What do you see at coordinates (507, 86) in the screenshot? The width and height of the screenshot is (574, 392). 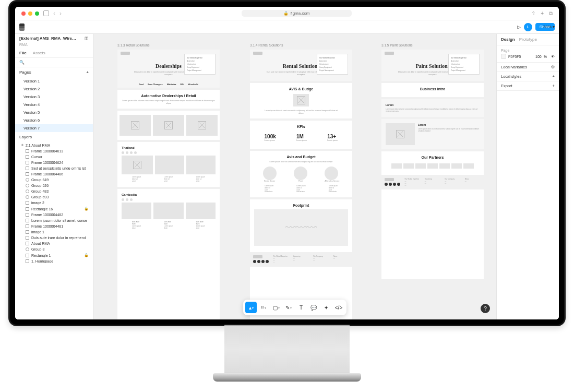 I see `export-section: Export` at bounding box center [507, 86].